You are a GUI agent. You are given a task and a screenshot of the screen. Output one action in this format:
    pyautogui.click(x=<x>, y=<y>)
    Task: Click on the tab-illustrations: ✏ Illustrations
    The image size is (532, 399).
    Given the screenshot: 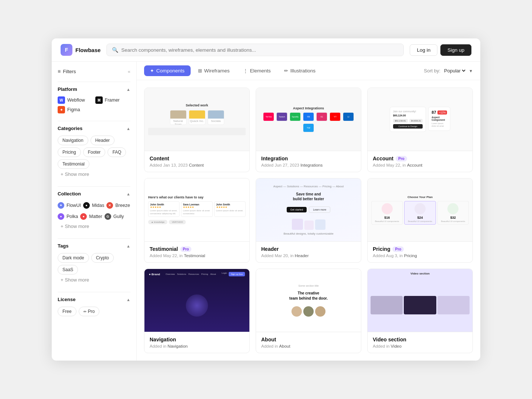 What is the action you would take?
    pyautogui.click(x=300, y=71)
    